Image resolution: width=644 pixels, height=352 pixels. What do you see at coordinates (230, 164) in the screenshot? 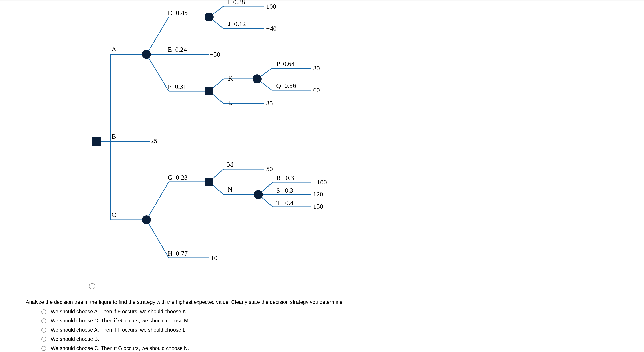
I see `label-M: M` at bounding box center [230, 164].